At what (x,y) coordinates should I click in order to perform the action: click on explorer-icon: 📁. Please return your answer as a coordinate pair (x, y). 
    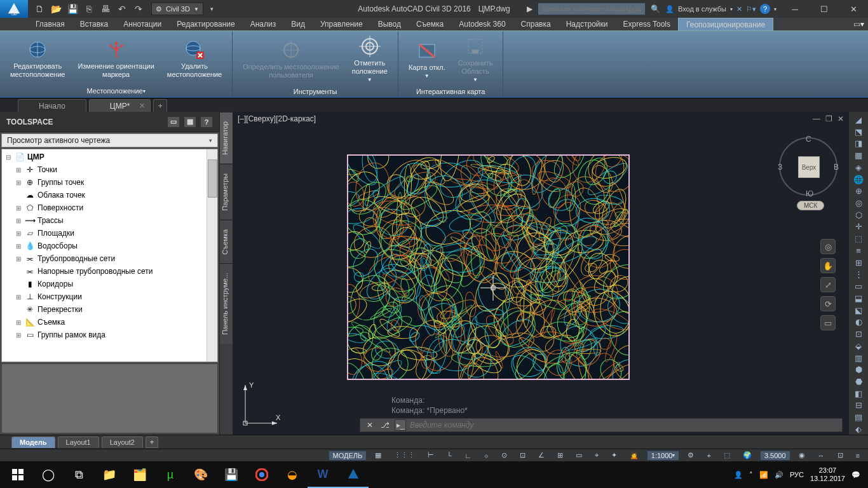
    Looking at the image, I should click on (109, 475).